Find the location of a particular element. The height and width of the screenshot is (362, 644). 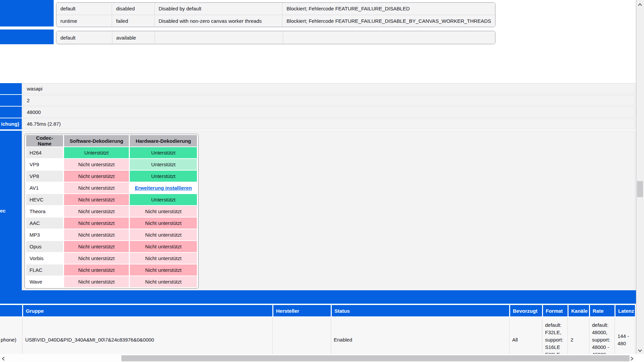

table-row: Theora Nicht unterstützt Nicht unterstüt… is located at coordinates (111, 211).